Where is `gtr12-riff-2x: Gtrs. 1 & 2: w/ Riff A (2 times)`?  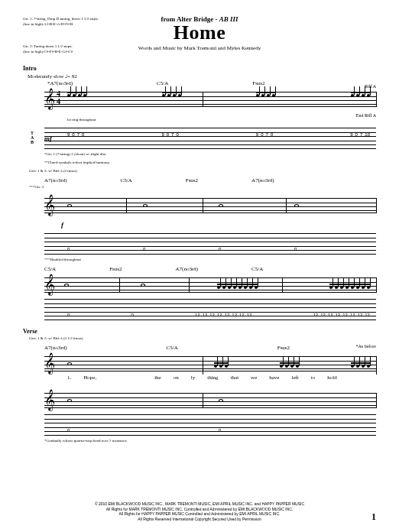 gtr12-riff-2x: Gtrs. 1 & 2: w/ Riff A (2 times) is located at coordinates (203, 171).